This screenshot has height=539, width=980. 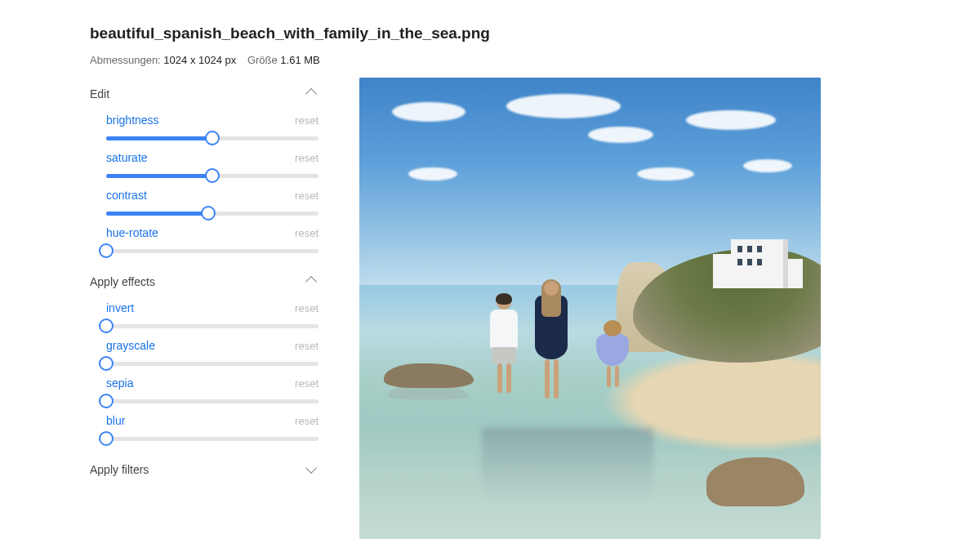 I want to click on edit-control-saturate: saturatereset, so click(x=212, y=167).